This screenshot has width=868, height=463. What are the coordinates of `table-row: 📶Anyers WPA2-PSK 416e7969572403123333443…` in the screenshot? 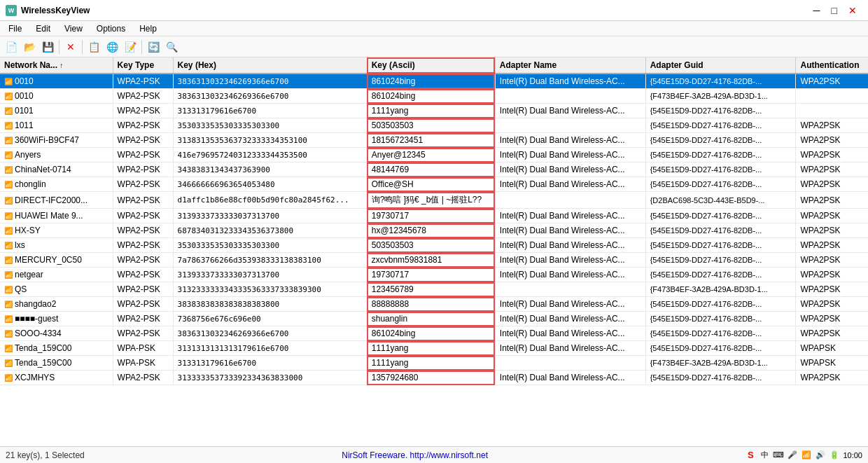 It's located at (434, 156).